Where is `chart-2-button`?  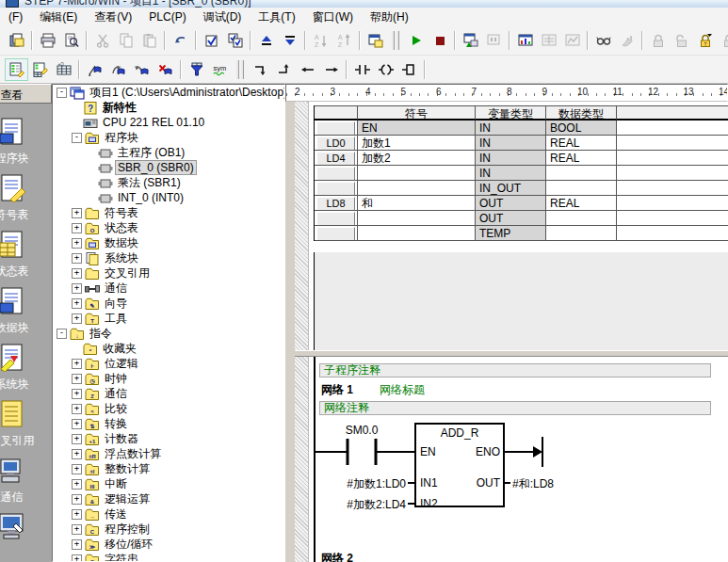
chart-2-button is located at coordinates (548, 40).